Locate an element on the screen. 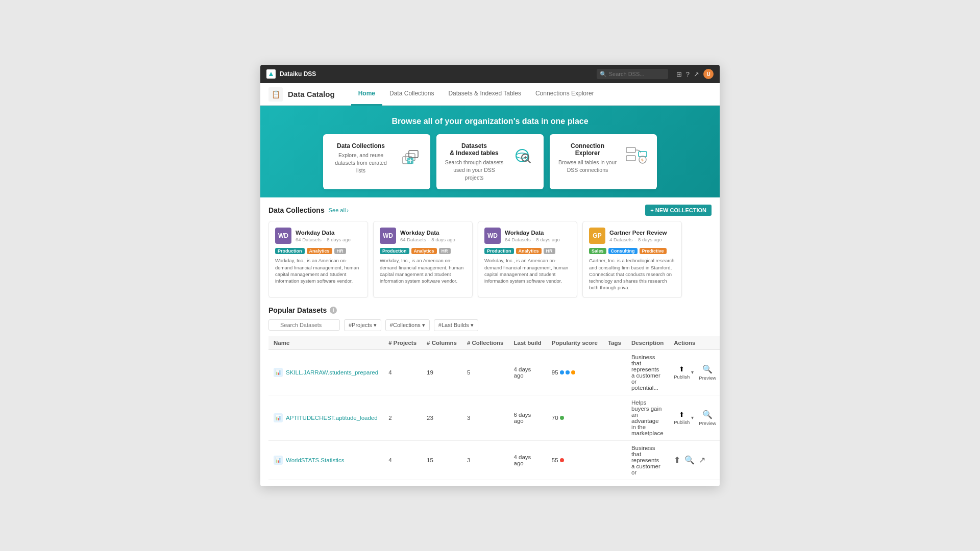 The width and height of the screenshot is (980, 551). preview-label-1: Preview is located at coordinates (707, 423).